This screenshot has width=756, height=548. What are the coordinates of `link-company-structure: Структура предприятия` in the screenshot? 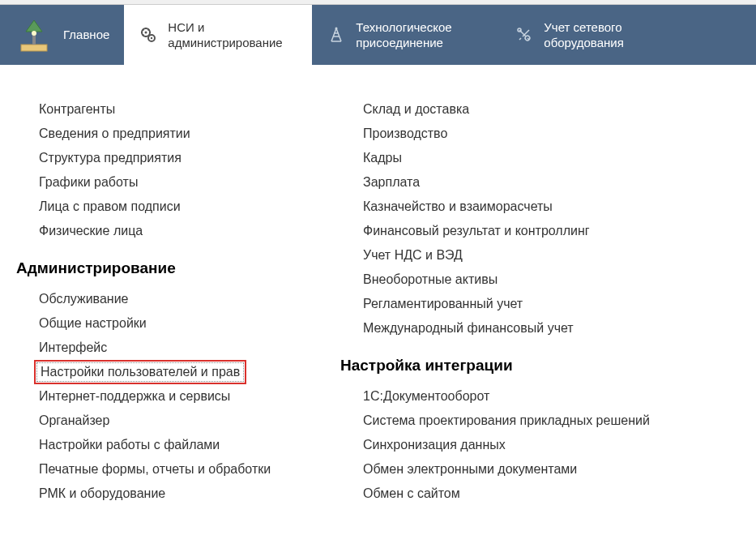 It's located at (110, 158).